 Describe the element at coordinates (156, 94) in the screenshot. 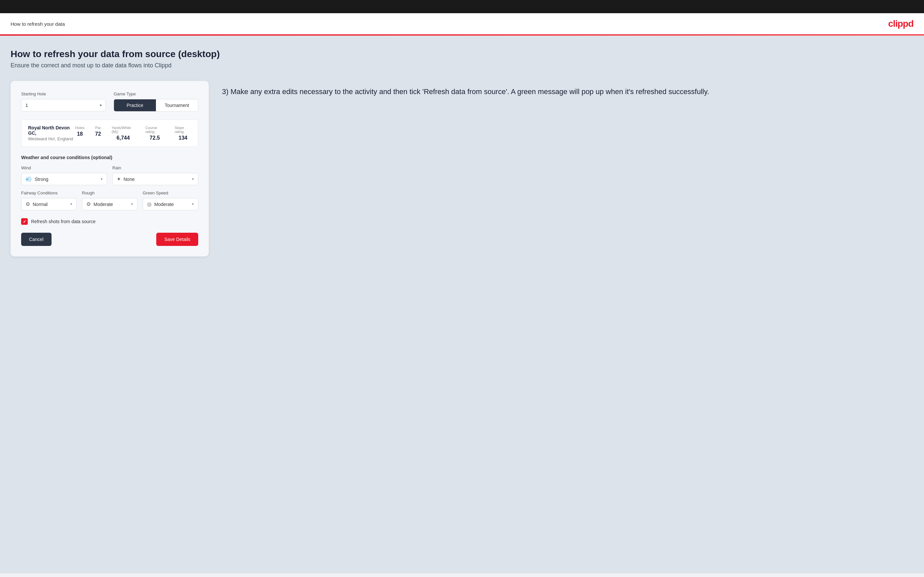

I see `game-type-label: Game Type` at that location.